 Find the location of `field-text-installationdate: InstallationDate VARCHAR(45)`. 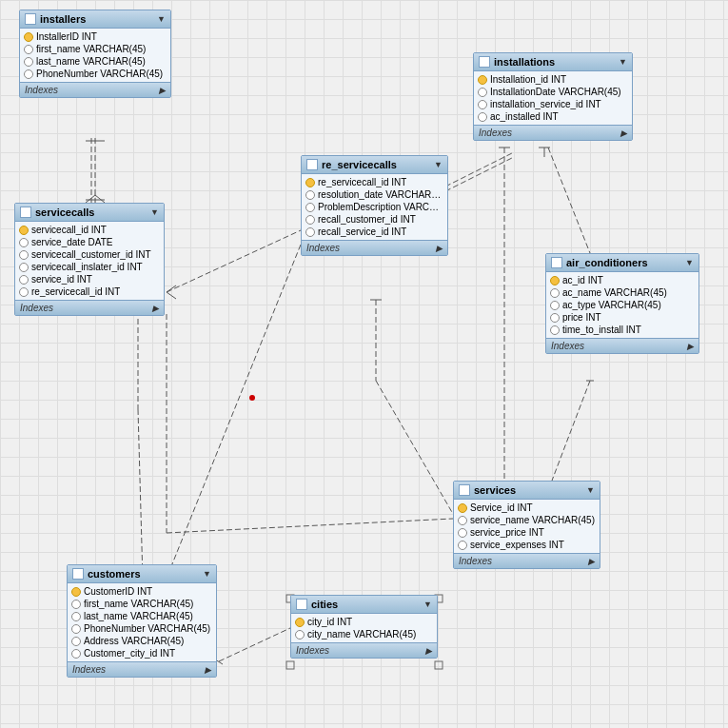

field-text-installationdate: InstallationDate VARCHAR(45) is located at coordinates (556, 91).